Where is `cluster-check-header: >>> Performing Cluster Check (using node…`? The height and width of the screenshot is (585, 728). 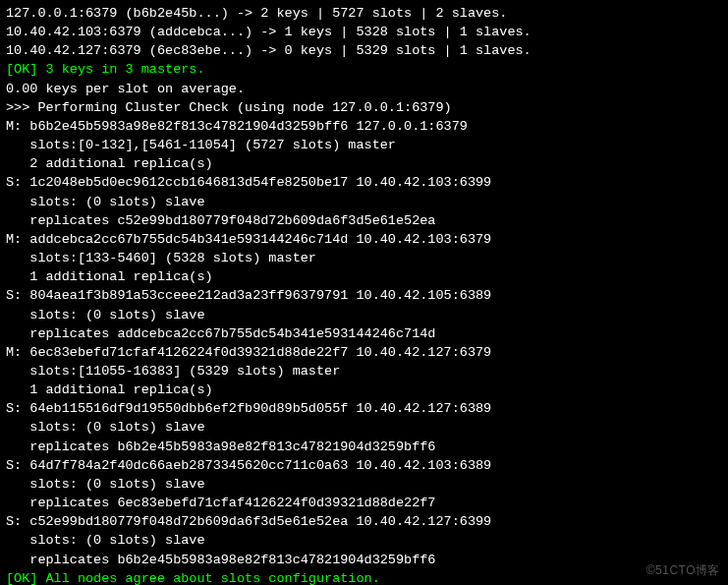 cluster-check-header: >>> Performing Cluster Check (using node… is located at coordinates (364, 108).